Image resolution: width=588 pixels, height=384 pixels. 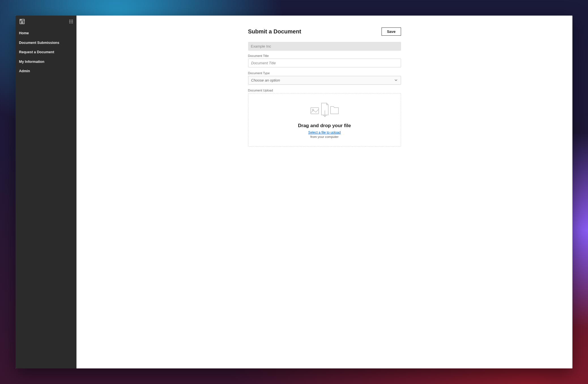 What do you see at coordinates (325, 137) in the screenshot?
I see `upload-subtext: from your computer` at bounding box center [325, 137].